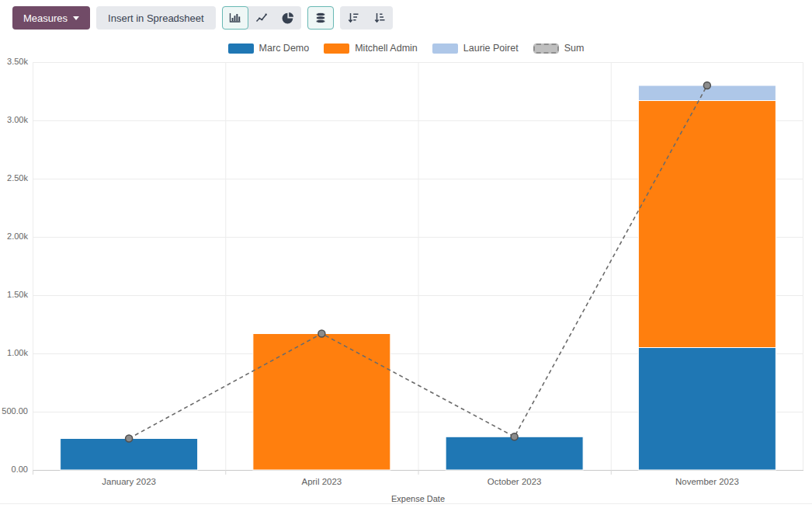 The image size is (812, 508). What do you see at coordinates (235, 18) in the screenshot?
I see `bar-chart-icon` at bounding box center [235, 18].